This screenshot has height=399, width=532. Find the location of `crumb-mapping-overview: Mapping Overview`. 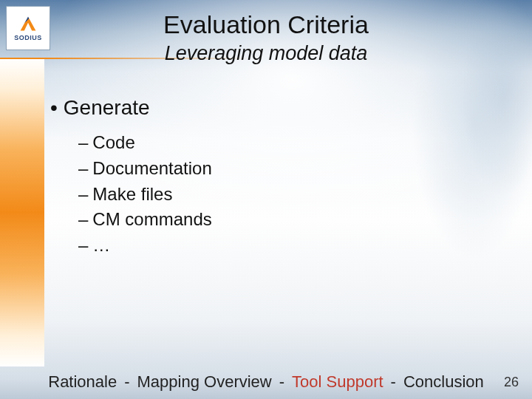

crumb-mapping-overview: Mapping Overview is located at coordinates (205, 382).